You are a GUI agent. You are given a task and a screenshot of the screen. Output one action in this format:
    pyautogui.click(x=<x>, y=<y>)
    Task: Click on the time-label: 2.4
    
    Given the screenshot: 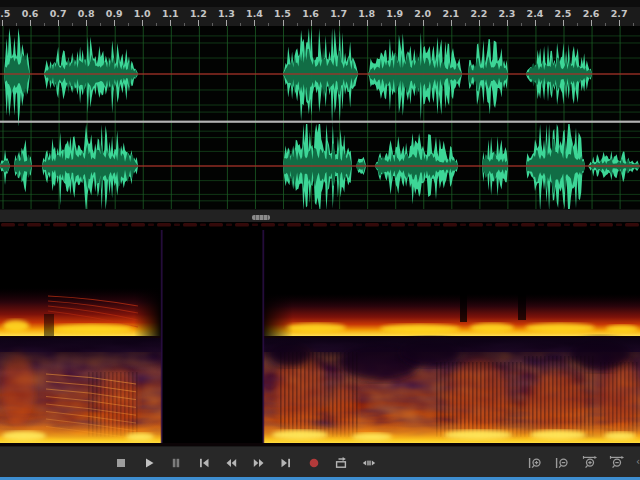 What is the action you would take?
    pyautogui.click(x=536, y=14)
    